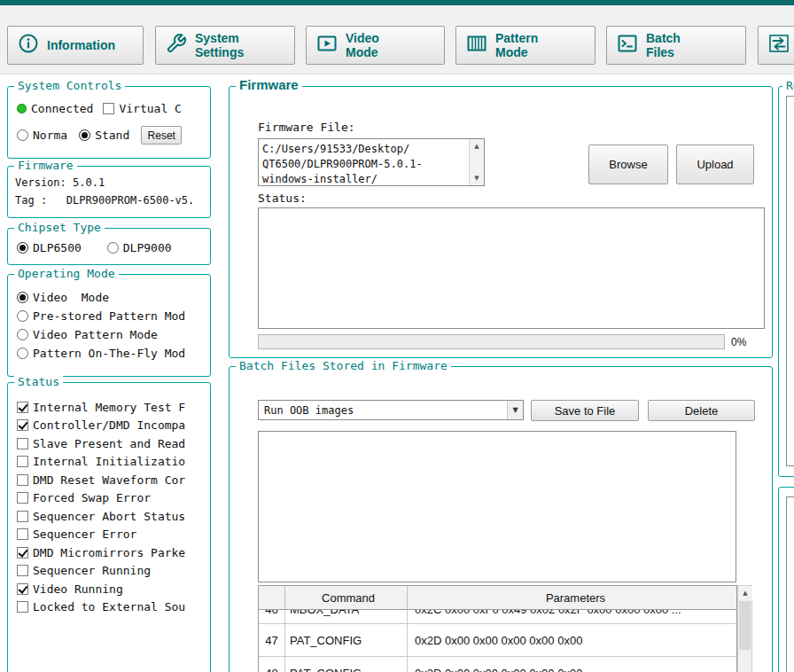  I want to click on upload-progress-bar, so click(491, 342).